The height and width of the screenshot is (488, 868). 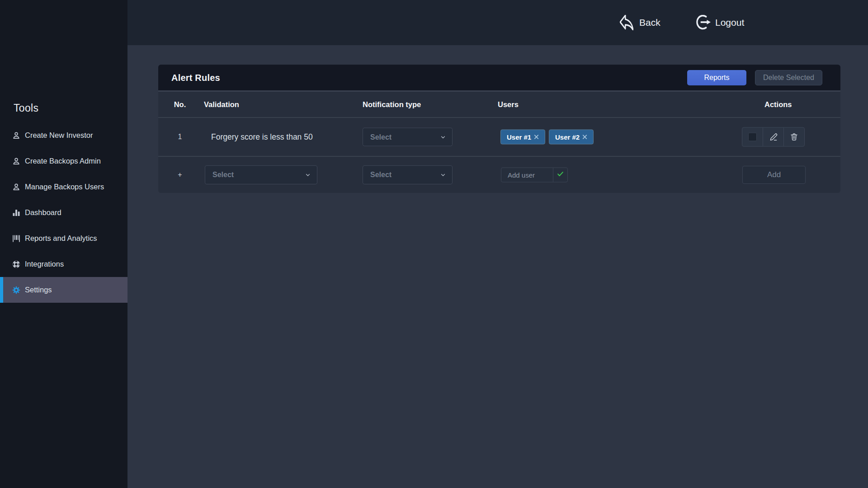 What do you see at coordinates (64, 161) in the screenshot?
I see `sidebar-item-create-backops-admin: Create Backops Admin` at bounding box center [64, 161].